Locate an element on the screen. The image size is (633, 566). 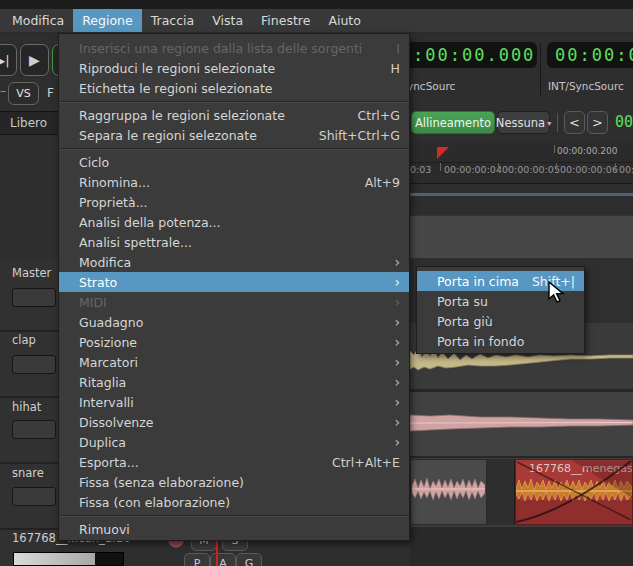
menu-item-propriet: Proprietà... is located at coordinates (234, 202).